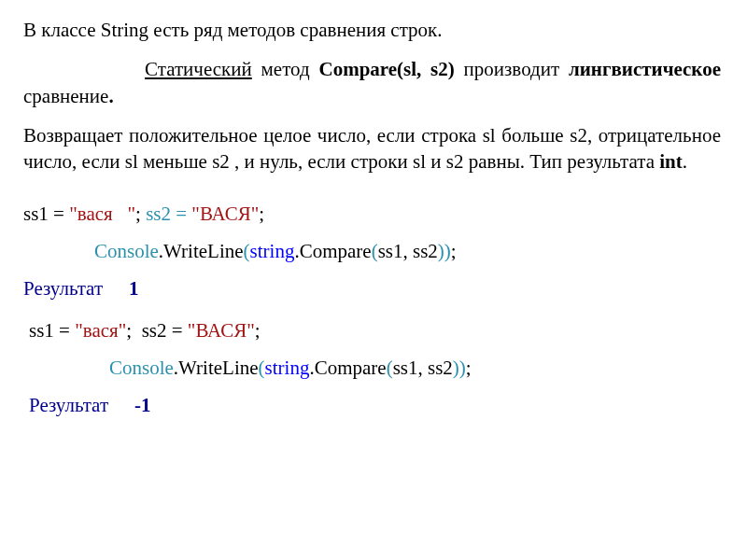 The image size is (747, 560). Describe the element at coordinates (644, 69) in the screenshot. I see `linguistic-word: лингвистическое` at that location.